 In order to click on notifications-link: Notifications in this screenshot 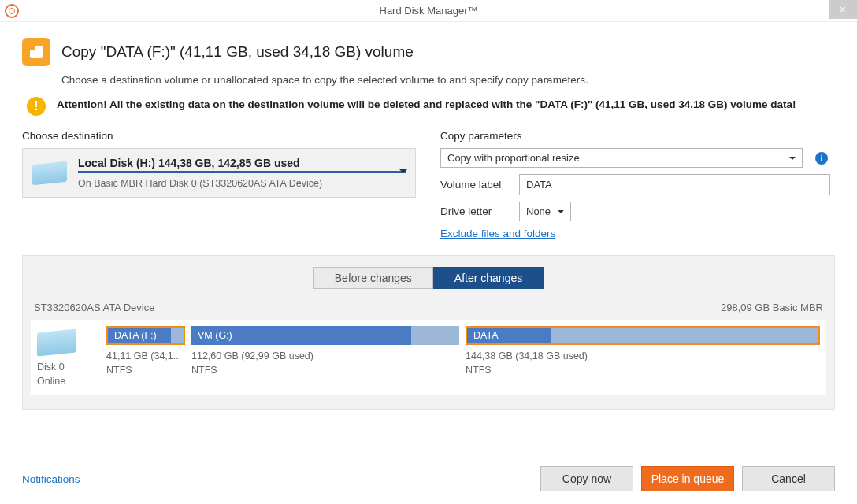, I will do `click(51, 479)`.